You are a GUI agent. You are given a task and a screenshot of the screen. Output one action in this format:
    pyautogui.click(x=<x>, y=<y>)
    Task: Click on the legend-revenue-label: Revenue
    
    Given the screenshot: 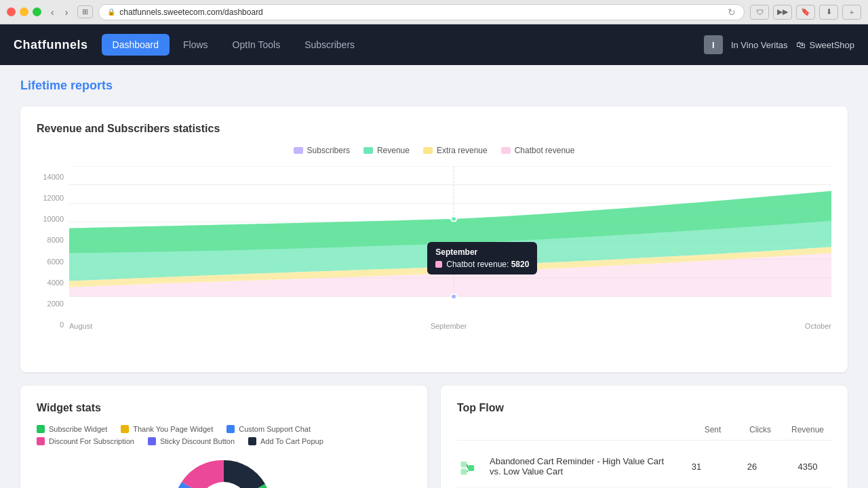 What is the action you would take?
    pyautogui.click(x=393, y=150)
    